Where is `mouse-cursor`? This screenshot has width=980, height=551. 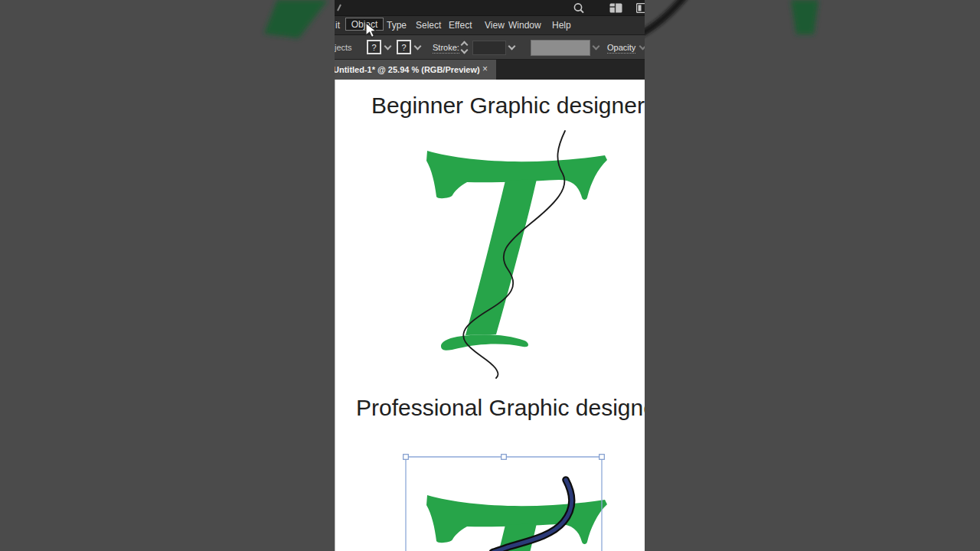 mouse-cursor is located at coordinates (371, 31).